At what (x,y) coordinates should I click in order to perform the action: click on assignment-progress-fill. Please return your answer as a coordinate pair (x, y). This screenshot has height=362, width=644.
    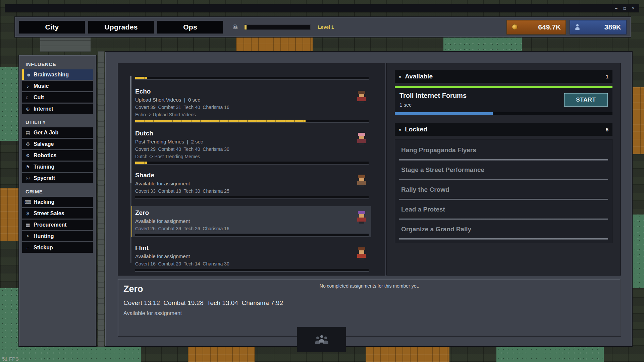
    Looking at the image, I should click on (444, 114).